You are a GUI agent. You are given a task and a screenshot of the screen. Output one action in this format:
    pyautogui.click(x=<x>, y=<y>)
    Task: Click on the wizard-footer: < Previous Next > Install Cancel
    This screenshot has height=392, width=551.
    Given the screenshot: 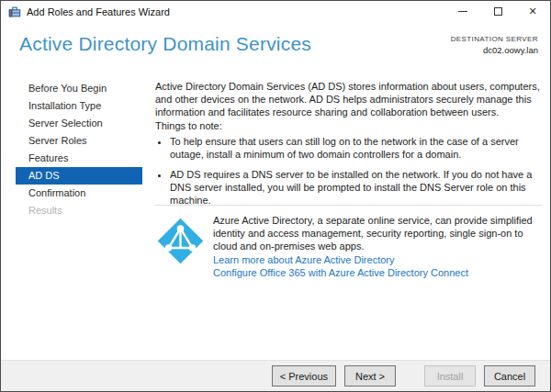 What is the action you would take?
    pyautogui.click(x=276, y=375)
    